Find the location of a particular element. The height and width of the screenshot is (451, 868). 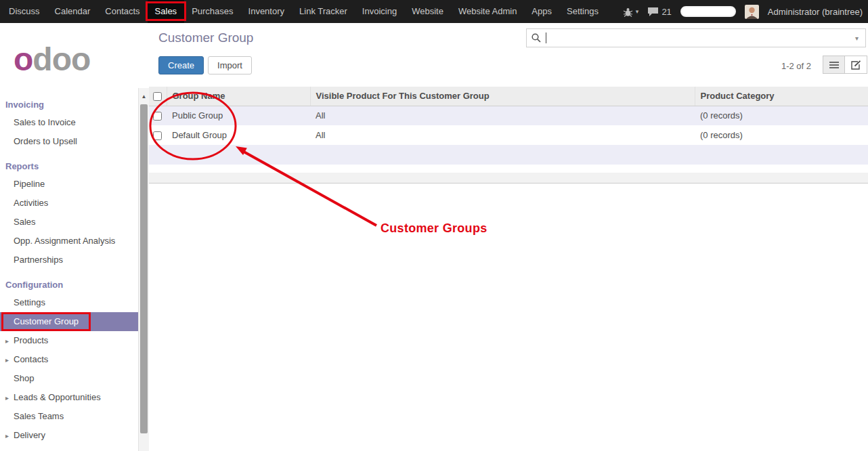

sidebar-section-reports: Reports is located at coordinates (69, 167).